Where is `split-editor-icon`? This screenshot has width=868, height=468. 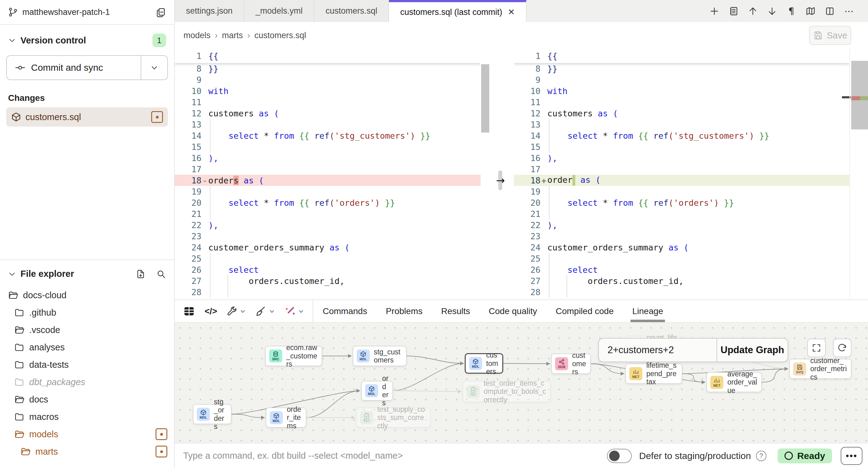 split-editor-icon is located at coordinates (830, 11).